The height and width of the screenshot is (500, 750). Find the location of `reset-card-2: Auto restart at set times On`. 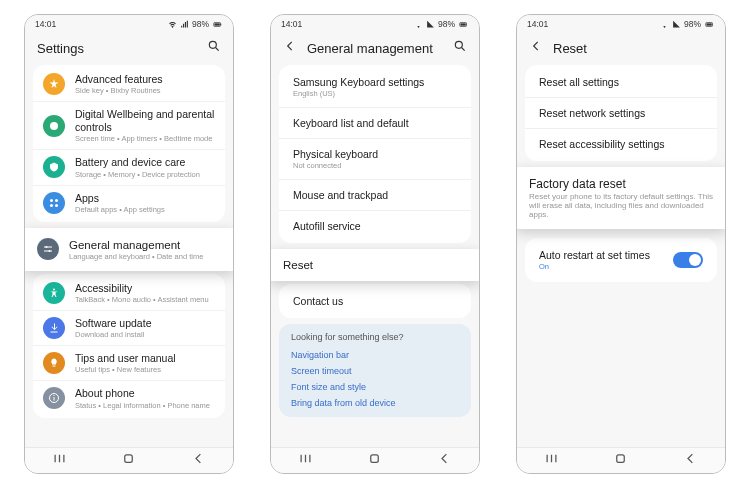

reset-card-2: Auto restart at set times On is located at coordinates (621, 260).